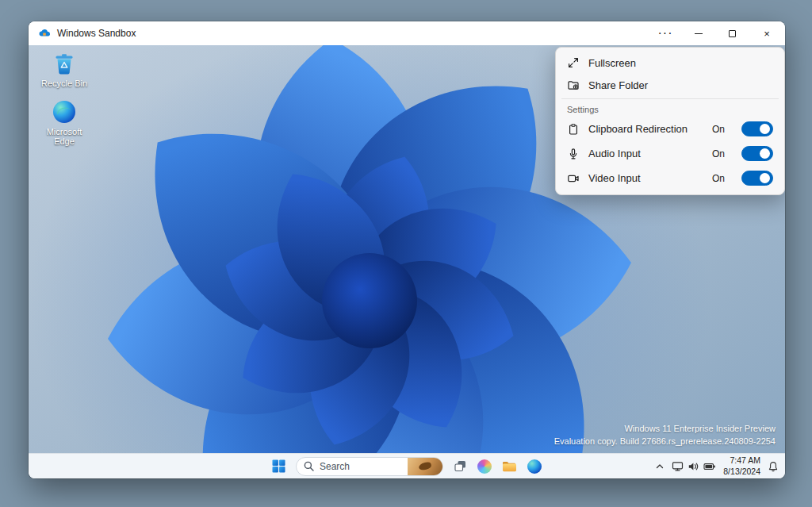  What do you see at coordinates (757, 129) in the screenshot?
I see `clipboard-redirection-toggle` at bounding box center [757, 129].